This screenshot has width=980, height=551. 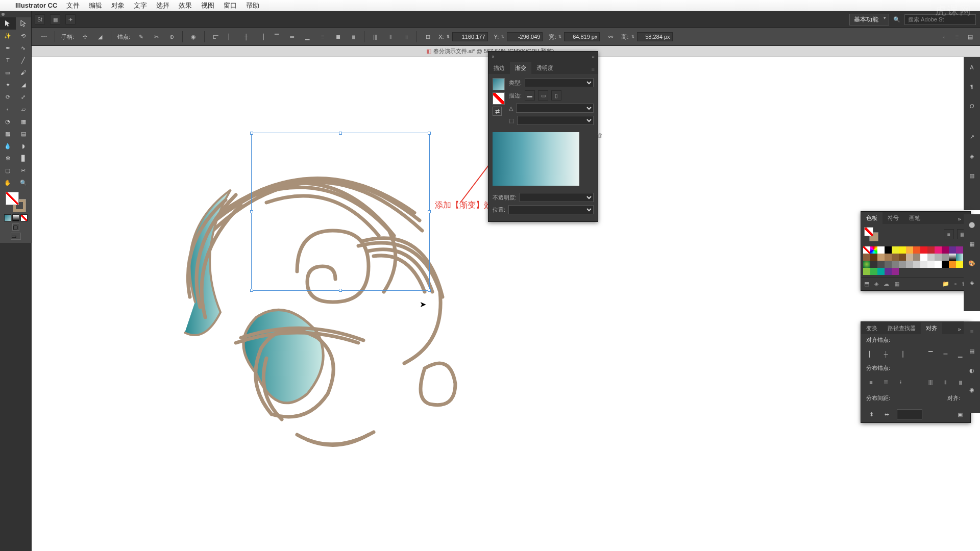 What do you see at coordinates (972, 67) in the screenshot?
I see `dock-char-icon: A` at bounding box center [972, 67].